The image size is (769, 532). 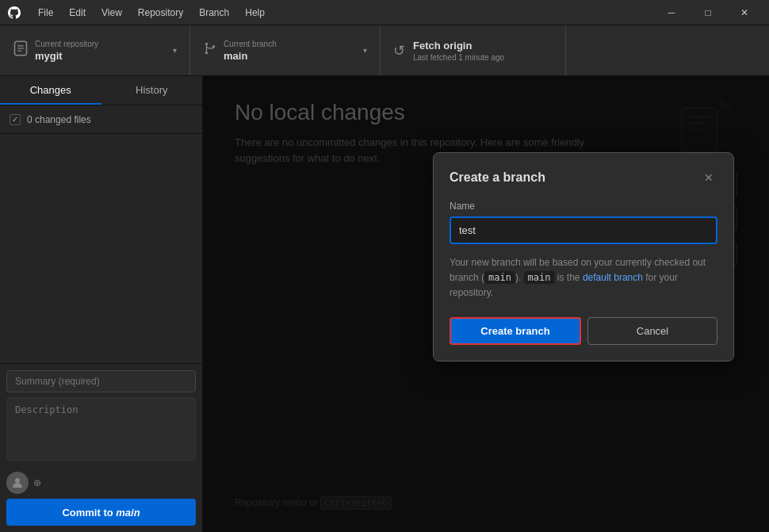 I want to click on repo-info: Current repository mygit, so click(x=67, y=51).